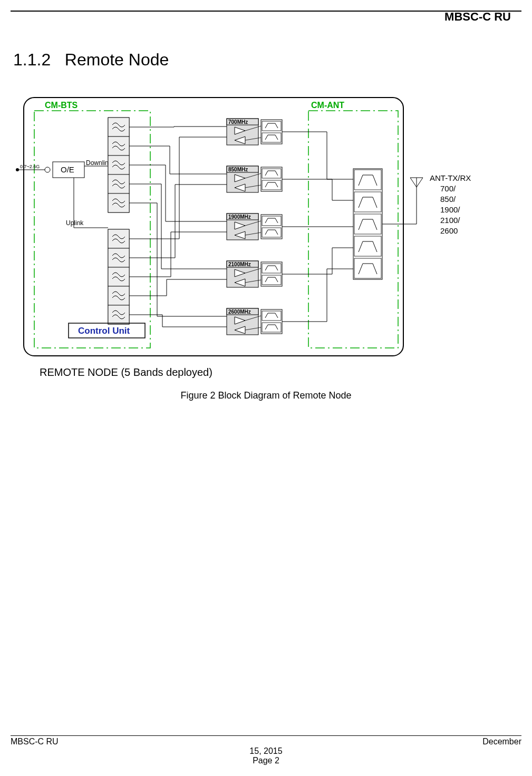 The image size is (532, 776). I want to click on input-freq-label: 0.7~2.6G, so click(30, 167).